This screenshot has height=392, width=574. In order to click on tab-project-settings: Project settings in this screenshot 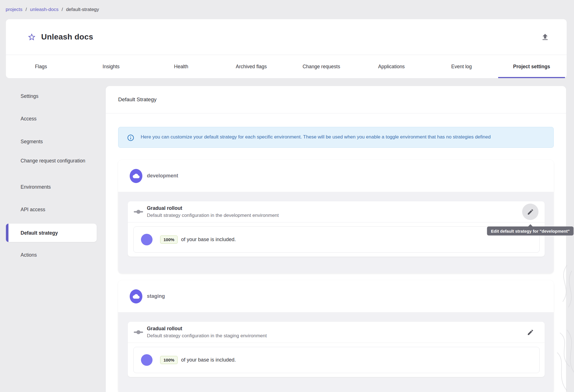, I will do `click(532, 67)`.